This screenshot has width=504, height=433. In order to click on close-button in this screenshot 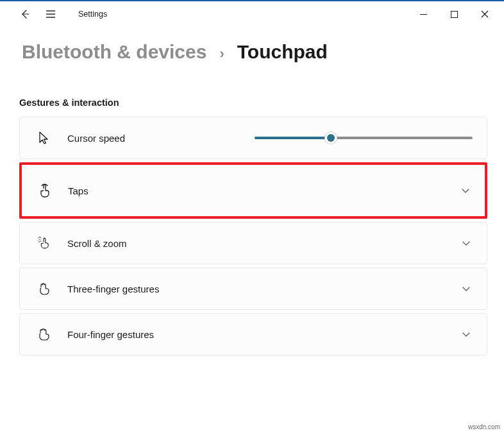, I will do `click(485, 14)`.